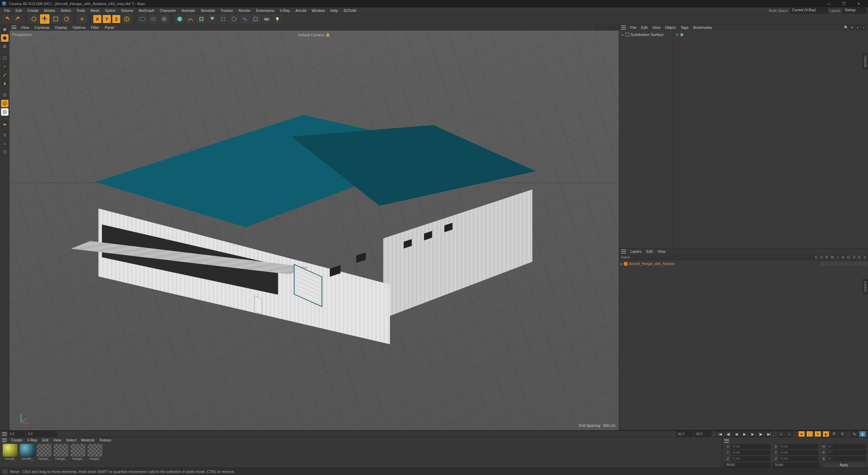 This screenshot has height=475, width=868. I want to click on layers-menu-layers: Layers, so click(636, 251).